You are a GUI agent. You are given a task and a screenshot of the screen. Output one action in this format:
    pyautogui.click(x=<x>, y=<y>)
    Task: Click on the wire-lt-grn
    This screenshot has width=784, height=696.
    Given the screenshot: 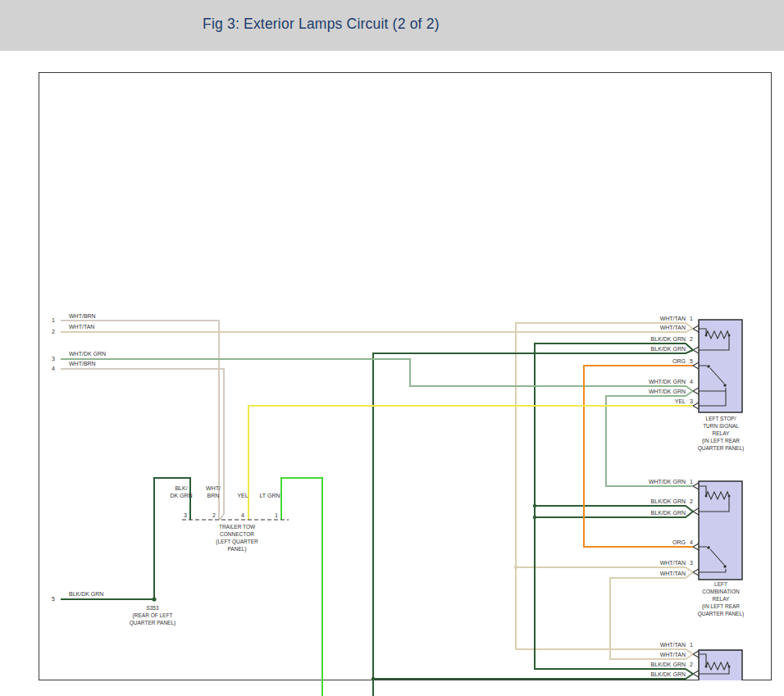 What is the action you would take?
    pyautogui.click(x=302, y=587)
    